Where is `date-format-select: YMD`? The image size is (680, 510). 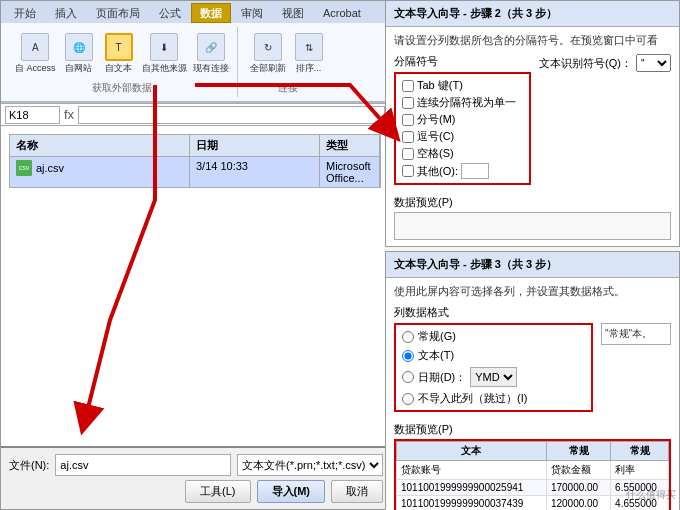 date-format-select: YMD is located at coordinates (494, 377).